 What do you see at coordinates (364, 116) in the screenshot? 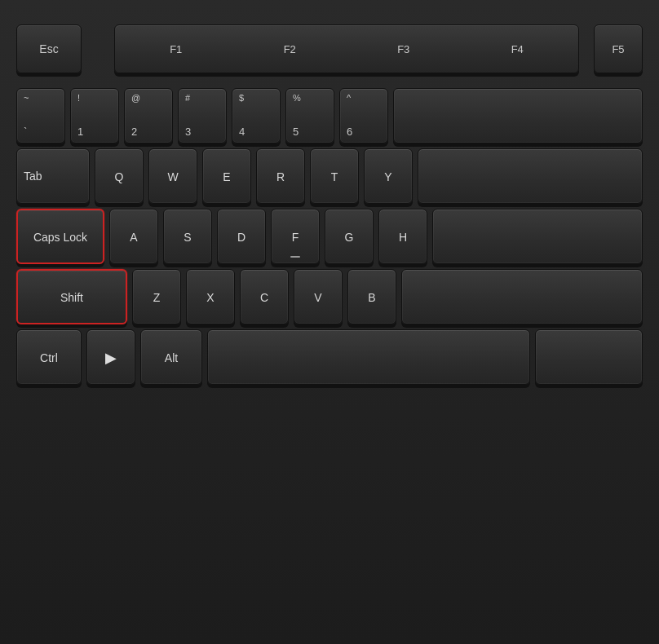
I see `key-6: ^ 6` at bounding box center [364, 116].